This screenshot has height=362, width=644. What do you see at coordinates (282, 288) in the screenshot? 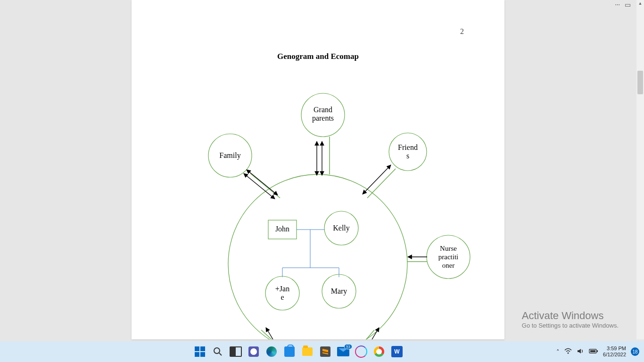
I see `label-jane-1: +Jan` at bounding box center [282, 288].